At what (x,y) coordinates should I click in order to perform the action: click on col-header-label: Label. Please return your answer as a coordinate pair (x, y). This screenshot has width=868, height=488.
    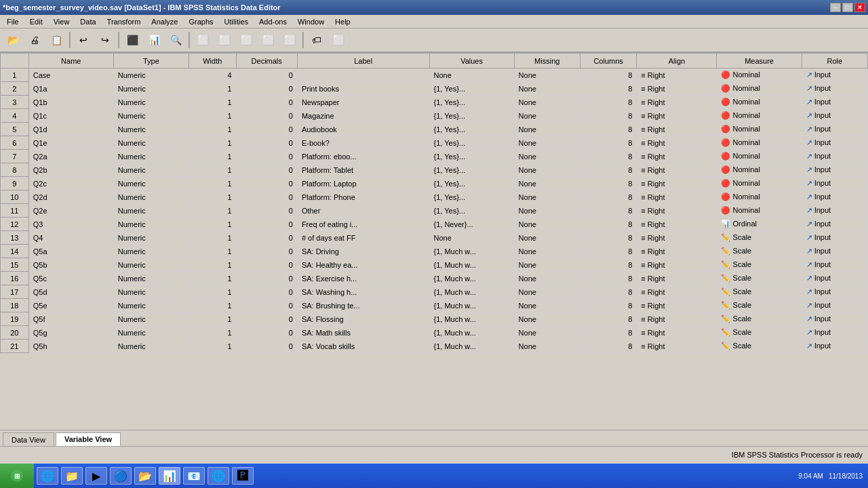
    Looking at the image, I should click on (363, 61).